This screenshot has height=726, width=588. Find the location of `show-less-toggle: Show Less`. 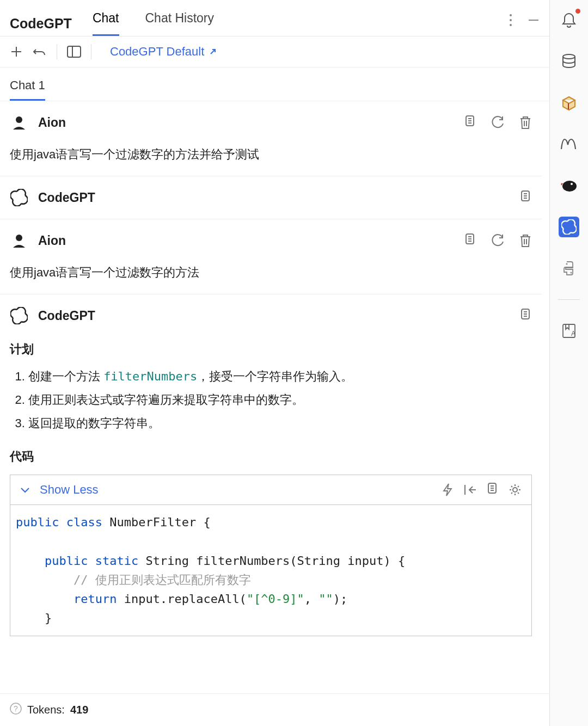

show-less-toggle: Show Less is located at coordinates (69, 490).